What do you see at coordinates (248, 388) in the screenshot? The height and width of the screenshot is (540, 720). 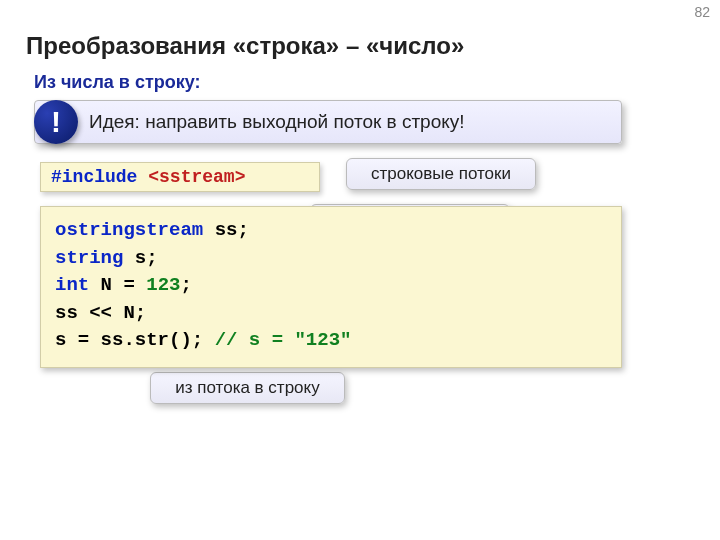 I see `callout-to-string: из потока в строку` at bounding box center [248, 388].